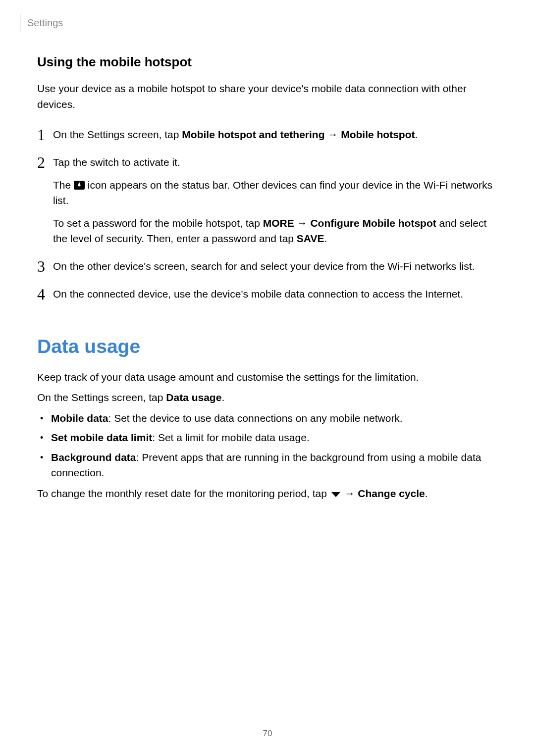 The height and width of the screenshot is (756, 535). What do you see at coordinates (333, 135) in the screenshot?
I see `step-1-arrow: →` at bounding box center [333, 135].